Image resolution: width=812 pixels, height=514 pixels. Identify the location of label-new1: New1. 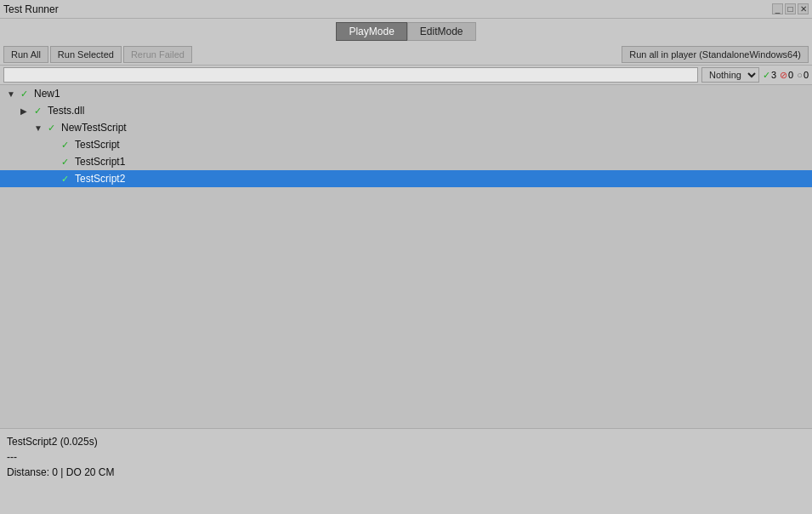
(48, 94).